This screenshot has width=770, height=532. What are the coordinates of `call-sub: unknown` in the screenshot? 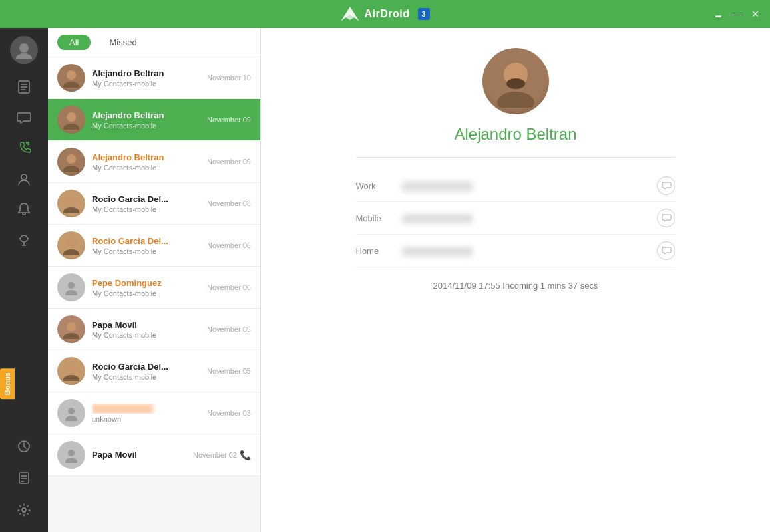 It's located at (148, 419).